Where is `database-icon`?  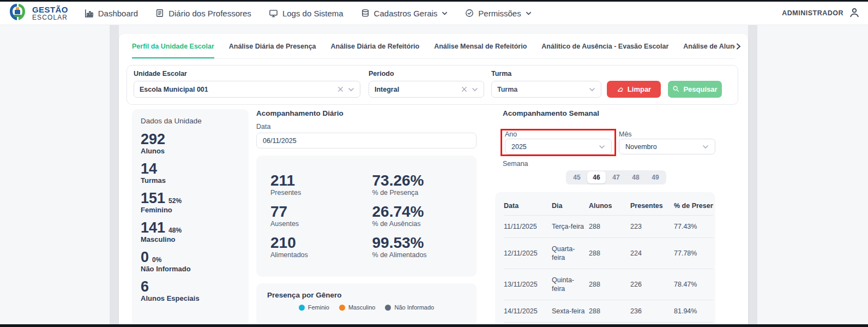
database-icon is located at coordinates (365, 13).